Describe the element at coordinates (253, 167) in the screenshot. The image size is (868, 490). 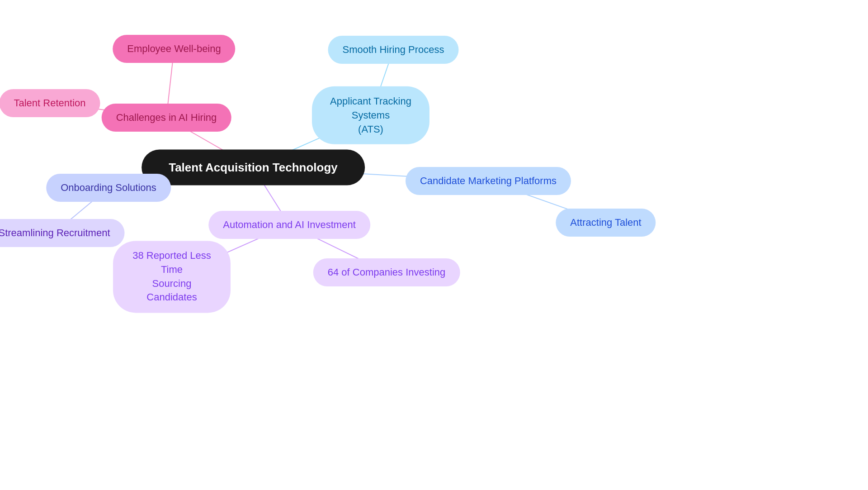
I see `center-label: Talent Acquisition Technology` at that location.